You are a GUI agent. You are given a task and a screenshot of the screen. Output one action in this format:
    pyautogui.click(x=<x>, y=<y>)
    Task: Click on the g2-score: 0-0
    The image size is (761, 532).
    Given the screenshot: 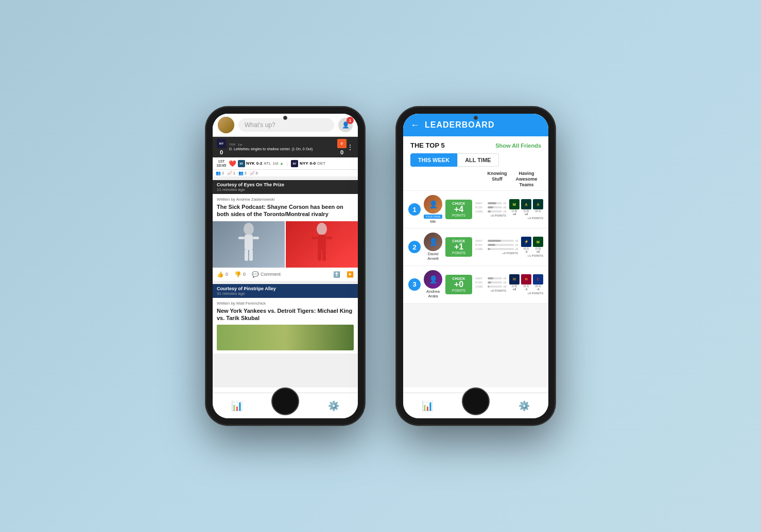 What is the action you would take?
    pyautogui.click(x=313, y=164)
    